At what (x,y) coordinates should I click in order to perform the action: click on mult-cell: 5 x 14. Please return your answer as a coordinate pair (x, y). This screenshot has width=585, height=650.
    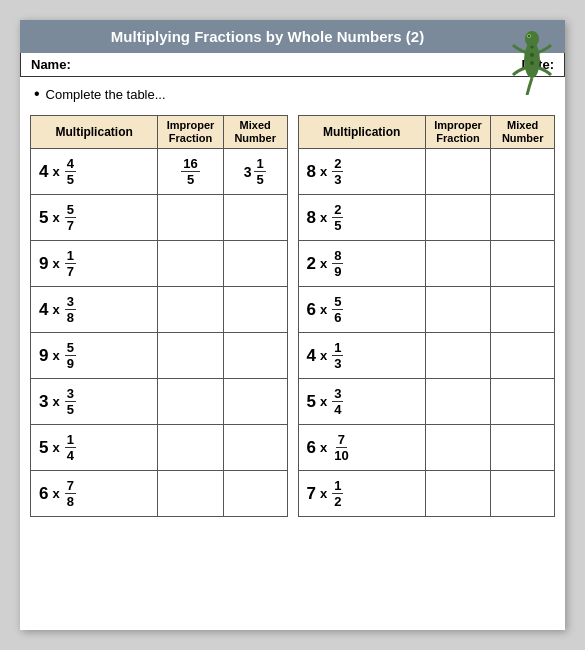
    Looking at the image, I should click on (94, 448).